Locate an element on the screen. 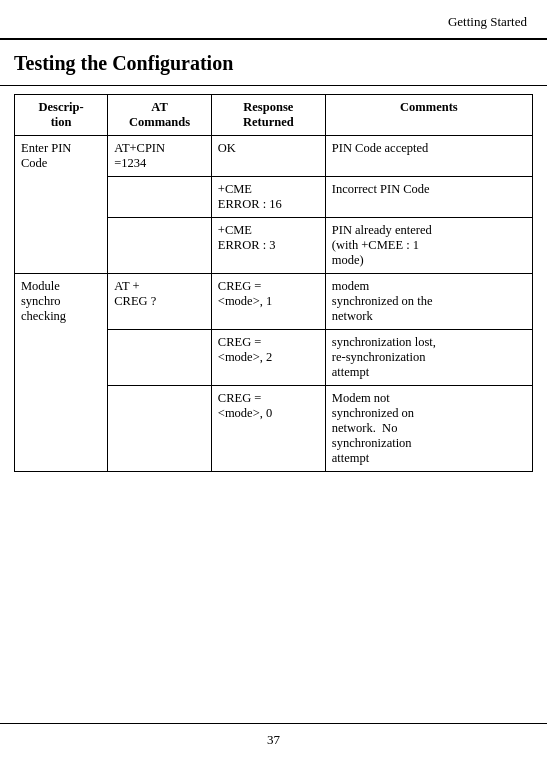  cell-response-cme16: +CMEERROR : 16 is located at coordinates (268, 198).